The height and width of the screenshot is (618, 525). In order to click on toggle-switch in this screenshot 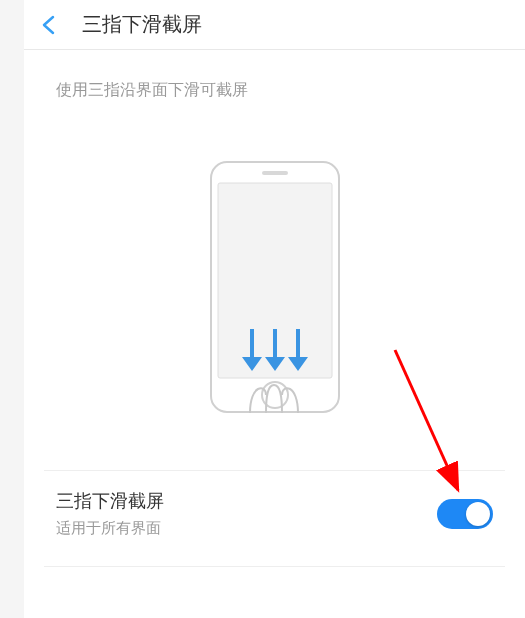, I will do `click(465, 514)`.